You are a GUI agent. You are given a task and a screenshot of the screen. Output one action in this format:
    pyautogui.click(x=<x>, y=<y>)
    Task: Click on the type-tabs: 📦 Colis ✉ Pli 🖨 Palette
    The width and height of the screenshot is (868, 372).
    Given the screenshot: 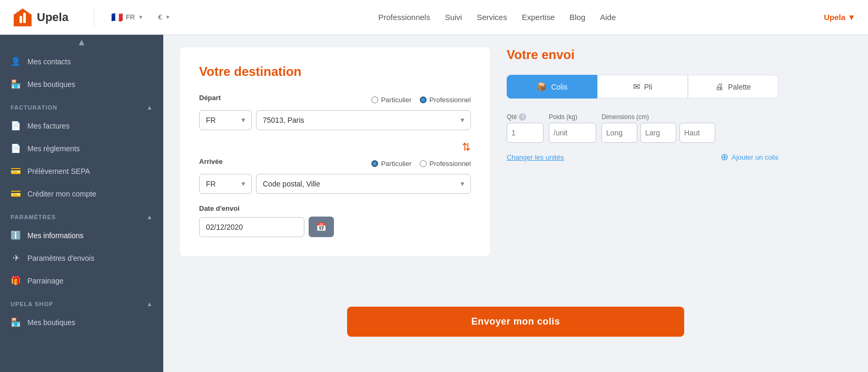 What is the action you would take?
    pyautogui.click(x=643, y=86)
    